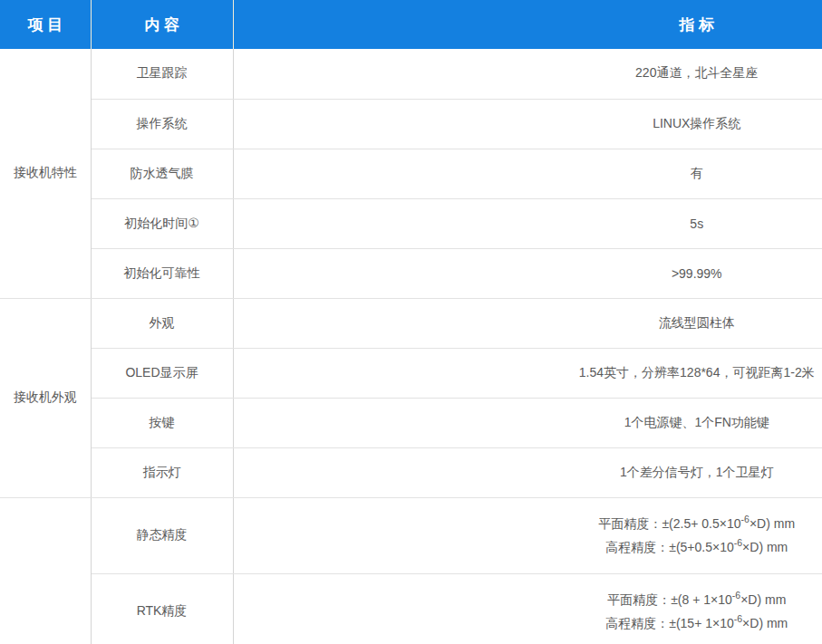  What do you see at coordinates (411, 223) in the screenshot?
I see `table-row: 初始化时间① 5s` at bounding box center [411, 223].